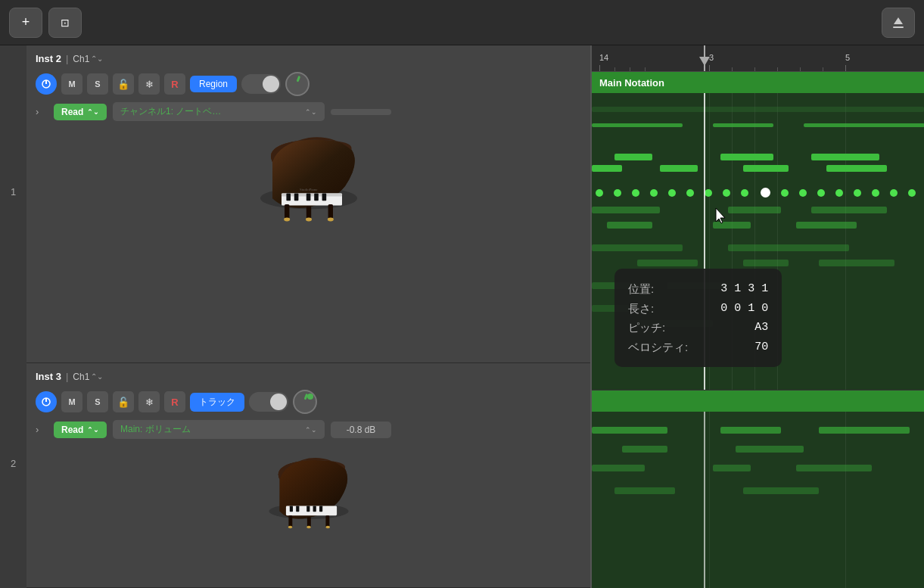 The width and height of the screenshot is (924, 588). Describe the element at coordinates (361, 112) in the screenshot. I see `track-1-value` at that location.